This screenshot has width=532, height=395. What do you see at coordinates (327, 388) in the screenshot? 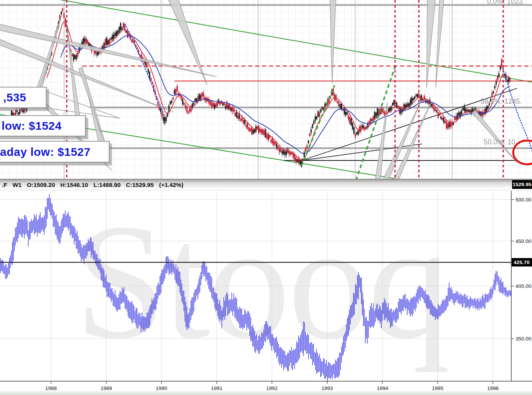
I see `x-axis-year-label: 1993` at bounding box center [327, 388].